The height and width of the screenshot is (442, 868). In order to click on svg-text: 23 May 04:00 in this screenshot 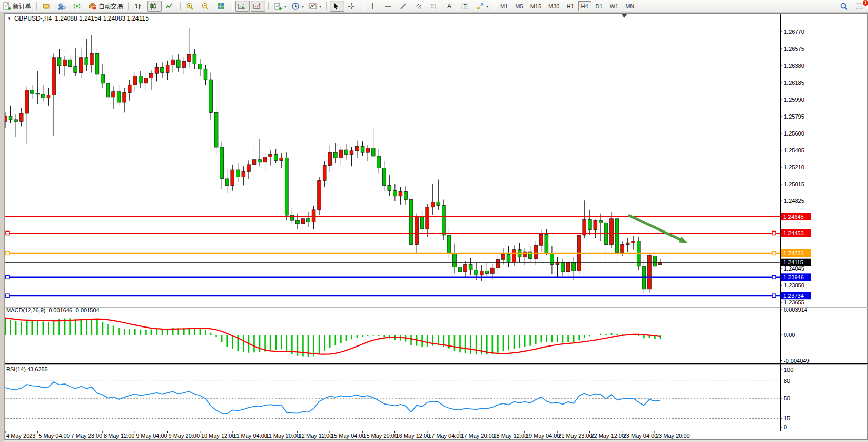, I will do `click(640, 436)`.